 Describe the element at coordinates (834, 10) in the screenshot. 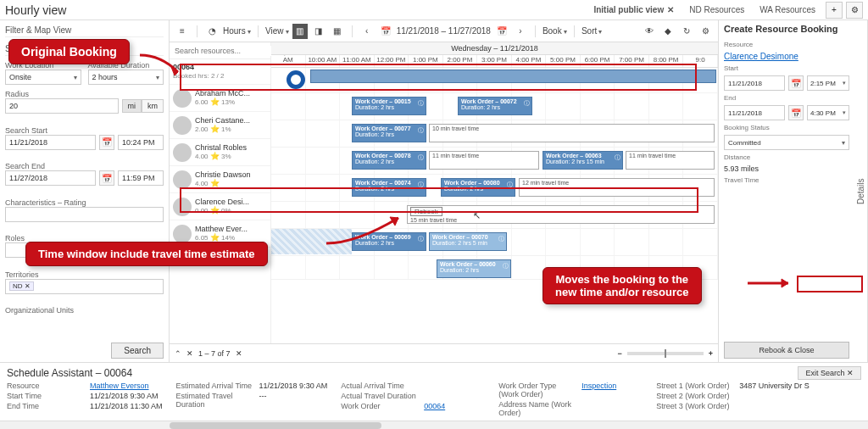

I see `add-tab-button: +` at that location.